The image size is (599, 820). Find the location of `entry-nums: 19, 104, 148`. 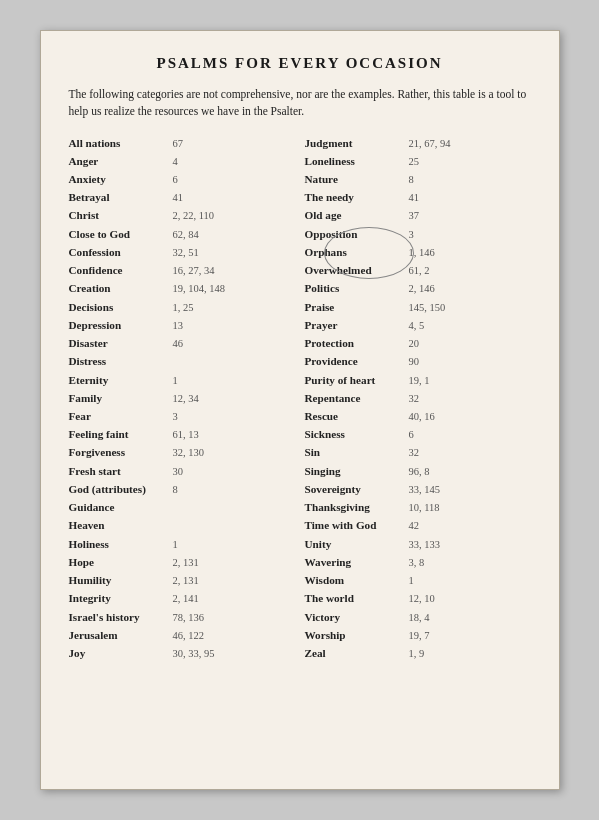

entry-nums: 19, 104, 148 is located at coordinates (200, 288).